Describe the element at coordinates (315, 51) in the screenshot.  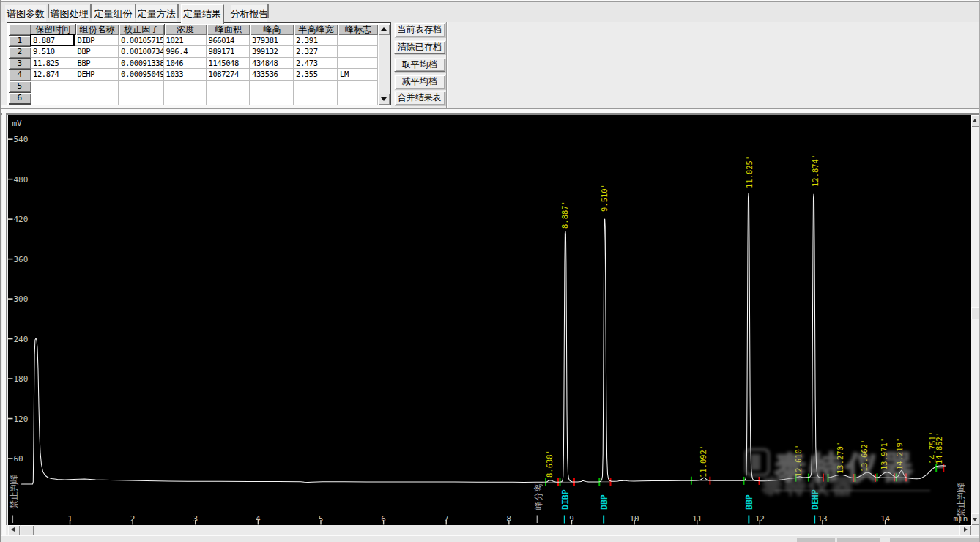
I see `cell-r2-半高峰宽: 2.327` at that location.